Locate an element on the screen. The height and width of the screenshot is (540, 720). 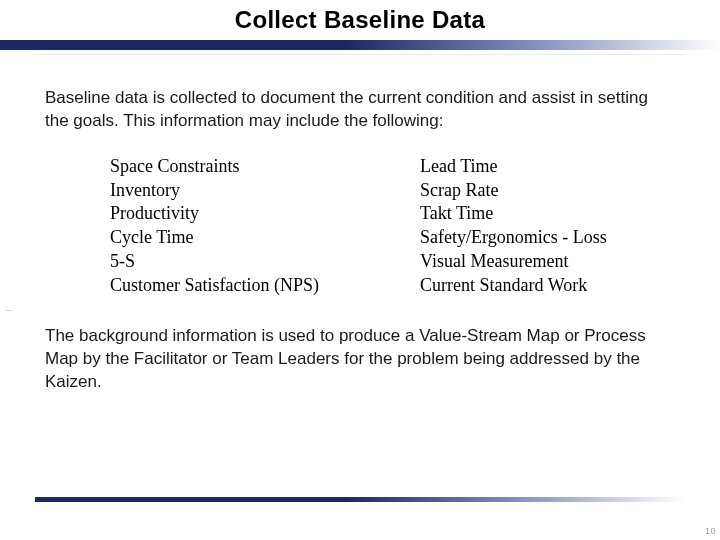
list-item: Productivity is located at coordinates (265, 214).